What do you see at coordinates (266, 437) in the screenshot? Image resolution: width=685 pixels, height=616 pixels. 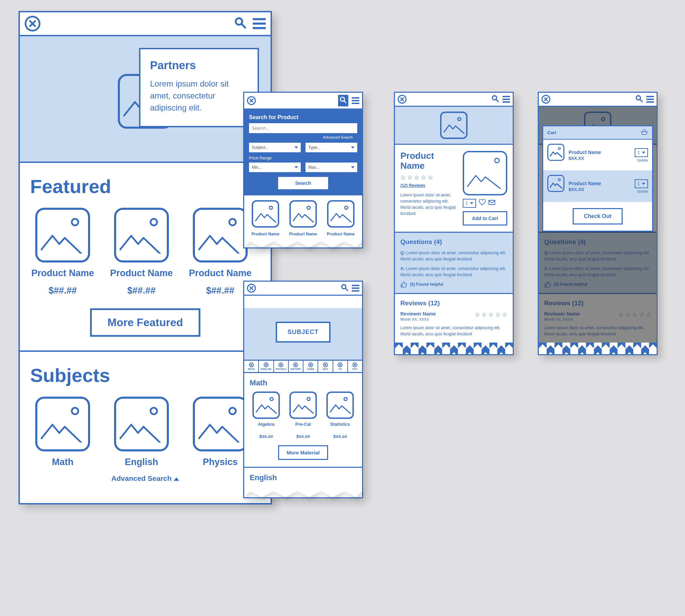 I see `material-price: $##.##` at bounding box center [266, 437].